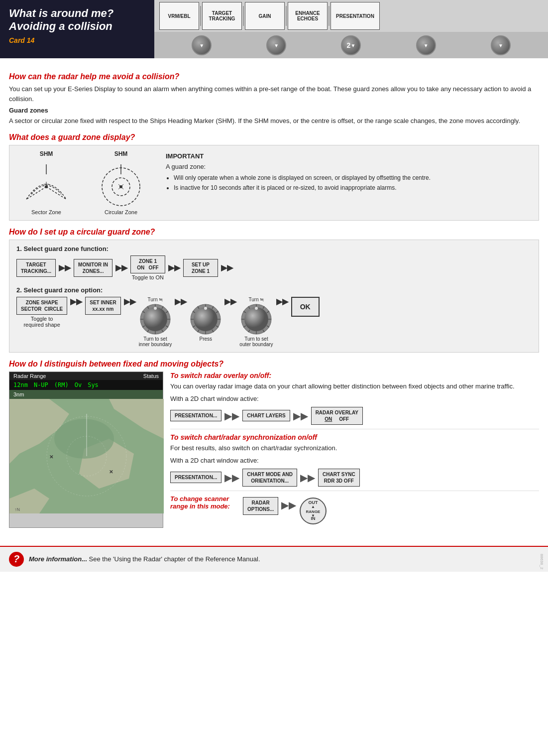  I want to click on radar-info-bar: 12nm N-UP (RM) Ov Sys, so click(86, 385).